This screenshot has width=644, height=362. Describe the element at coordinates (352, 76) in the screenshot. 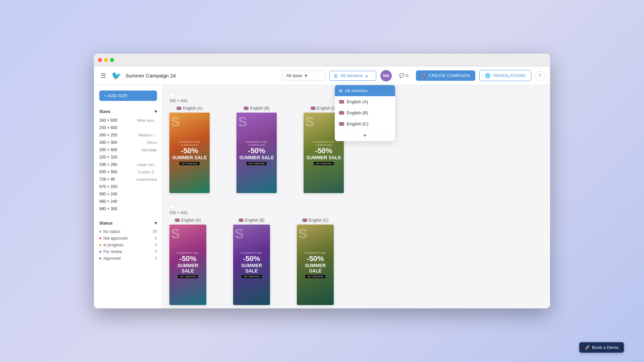

I see `versions-dropdown-label: All versions` at that location.